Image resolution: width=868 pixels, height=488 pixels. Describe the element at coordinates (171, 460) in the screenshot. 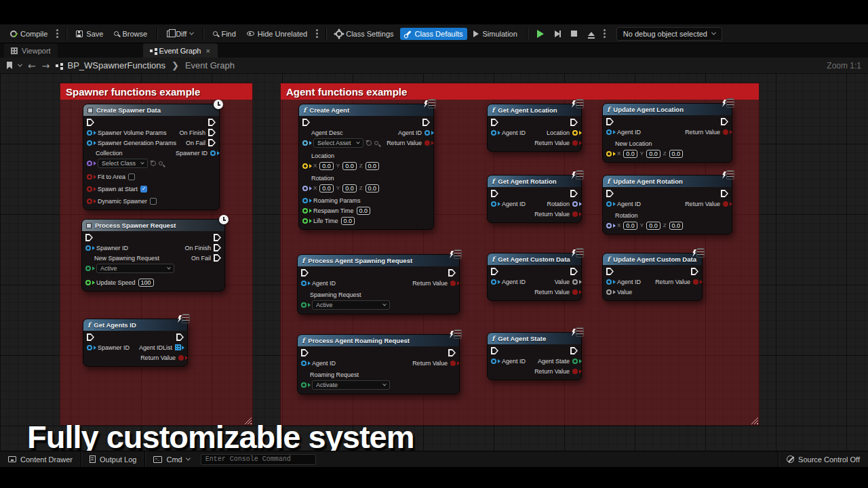

I see `cmd-button: >_ Cmd` at that location.